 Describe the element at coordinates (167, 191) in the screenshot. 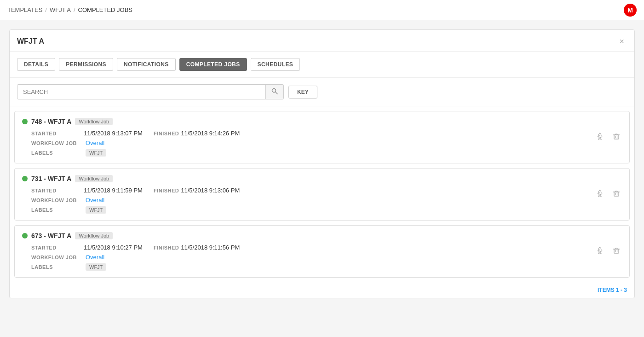

I see `finished-label-731: FINISHED` at that location.